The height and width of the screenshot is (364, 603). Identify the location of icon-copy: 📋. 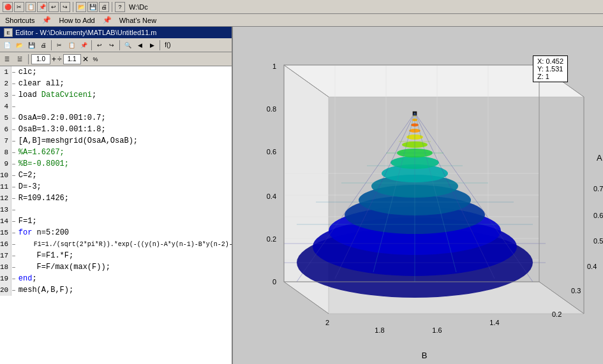
(31, 7).